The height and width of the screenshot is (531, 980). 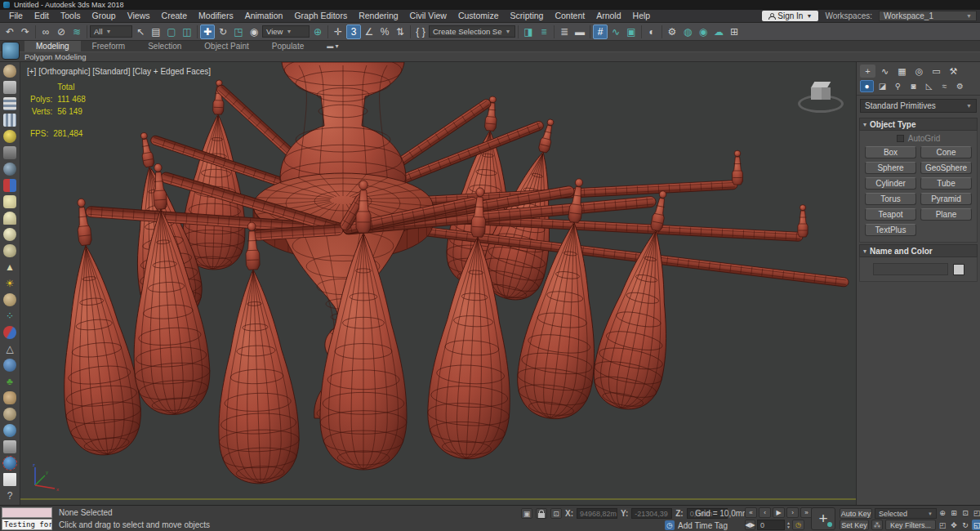 I want to click on percent-snap-icon: %, so click(x=385, y=32).